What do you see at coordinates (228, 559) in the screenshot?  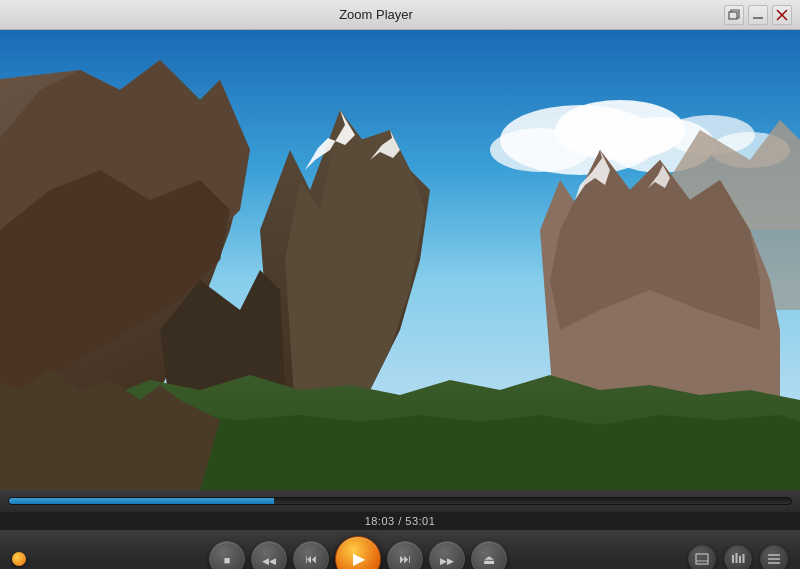 I see `stop-icon` at bounding box center [228, 559].